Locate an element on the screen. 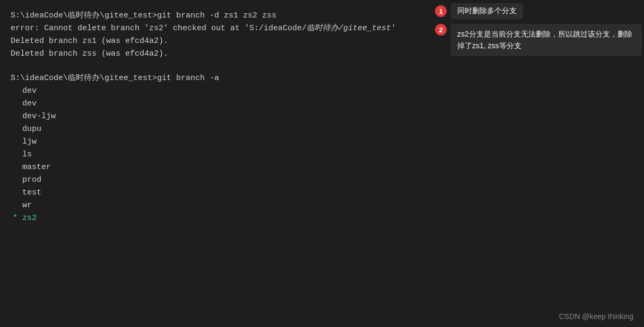 This screenshot has height=327, width=644. command-line-1: S:\ideaCode\临时待办\gitee_test>git branch -… is located at coordinates (322, 16).